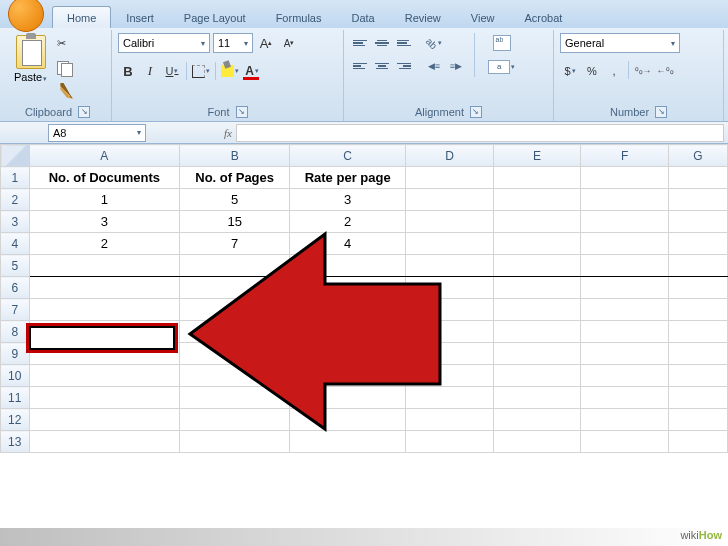  Describe the element at coordinates (252, 71) in the screenshot. I see `font-color-button: A▾` at that location.